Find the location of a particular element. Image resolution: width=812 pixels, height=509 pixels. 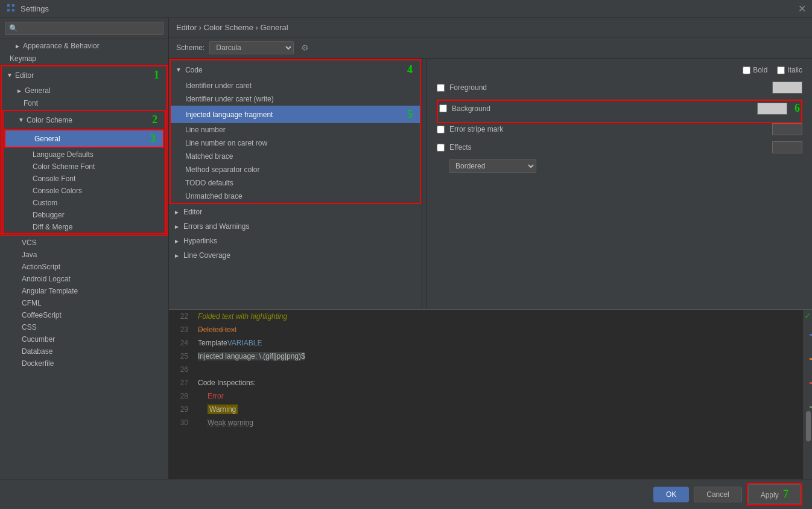

color-list-hyperlinks-header: ► Hyperlinks is located at coordinates (296, 241).